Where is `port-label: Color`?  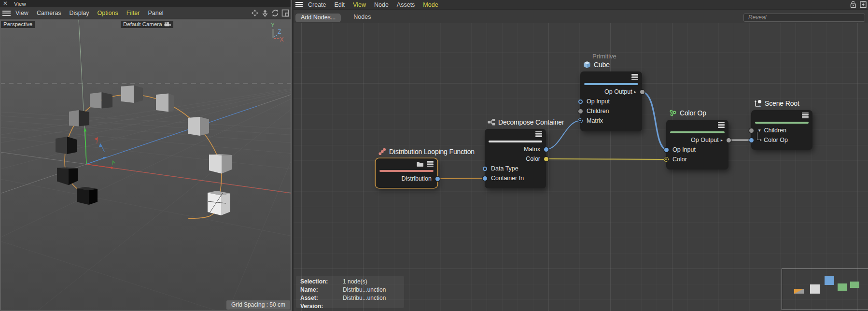 port-label: Color is located at coordinates (680, 159).